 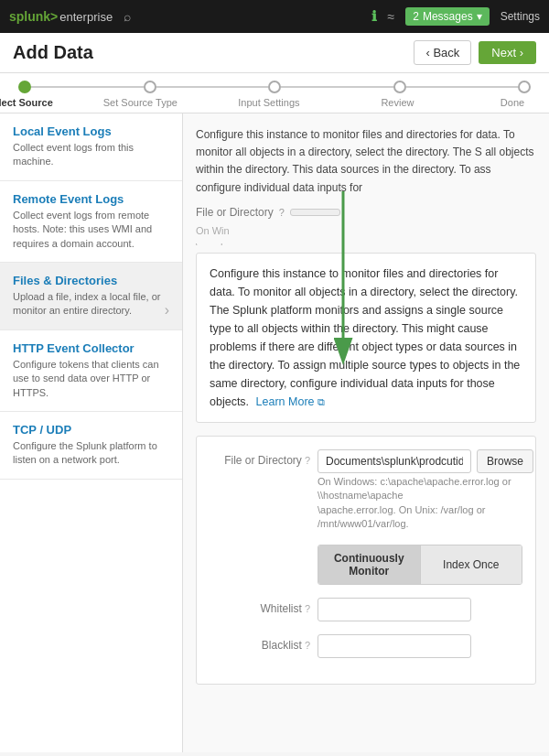 I want to click on hint-line-1: On Windows: c:\apache\apache.error.log o…, so click(x=425, y=489).